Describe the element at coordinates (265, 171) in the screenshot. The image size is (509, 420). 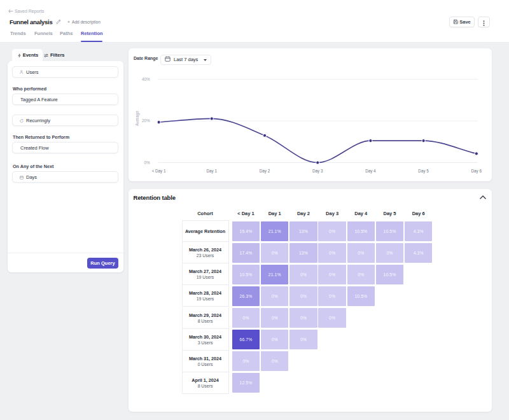
I see `svg-text: Day 2` at that location.